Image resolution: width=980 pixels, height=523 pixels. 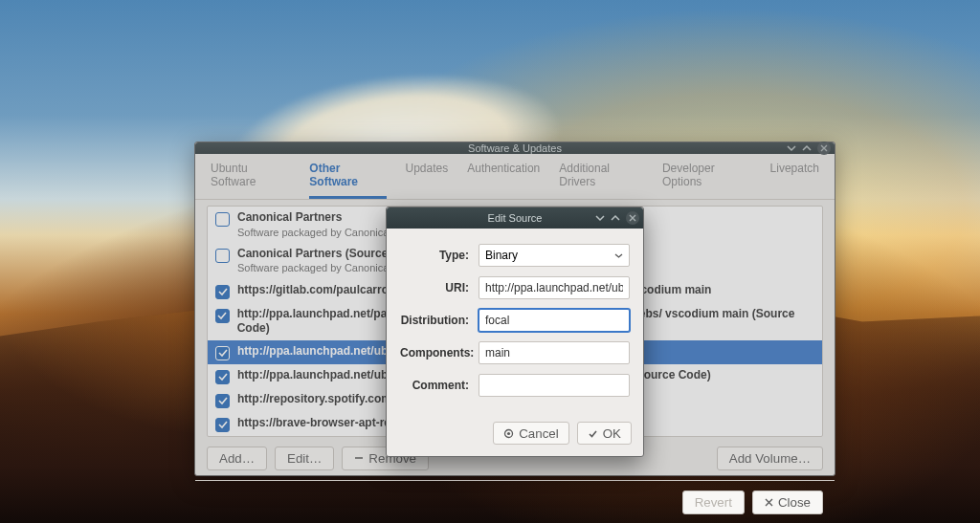 I want to click on distribution-input, so click(x=554, y=320).